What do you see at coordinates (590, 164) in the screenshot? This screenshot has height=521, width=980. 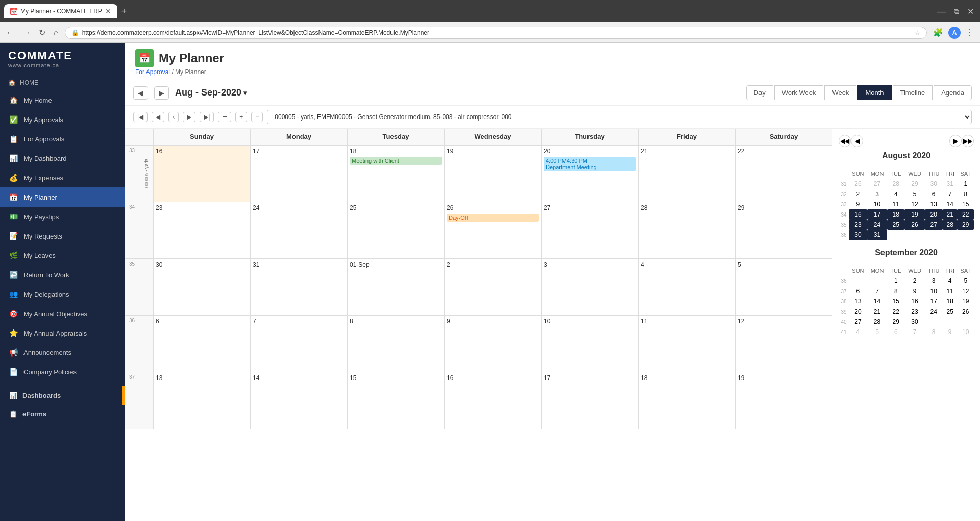 I see `cal-event-0-4-0: 4:00 PM4:30 PM Department Meeting` at bounding box center [590, 164].